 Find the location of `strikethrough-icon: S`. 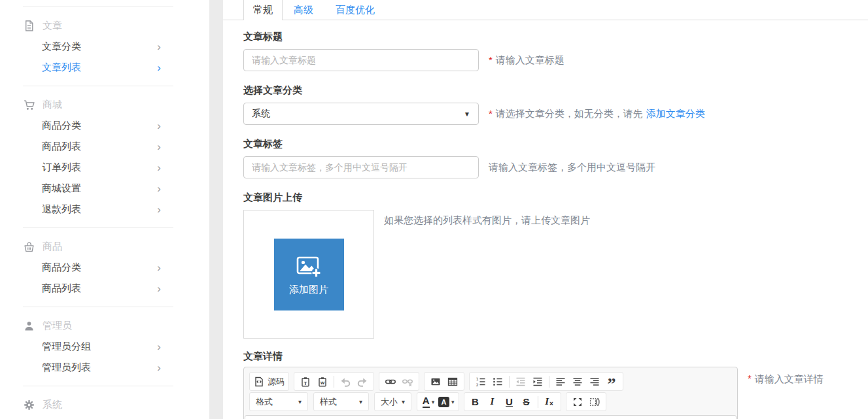

strikethrough-icon: S is located at coordinates (527, 401).